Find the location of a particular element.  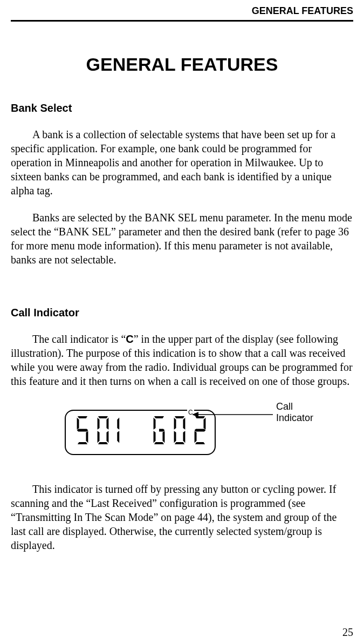

seg-char-s is located at coordinates (83, 430).